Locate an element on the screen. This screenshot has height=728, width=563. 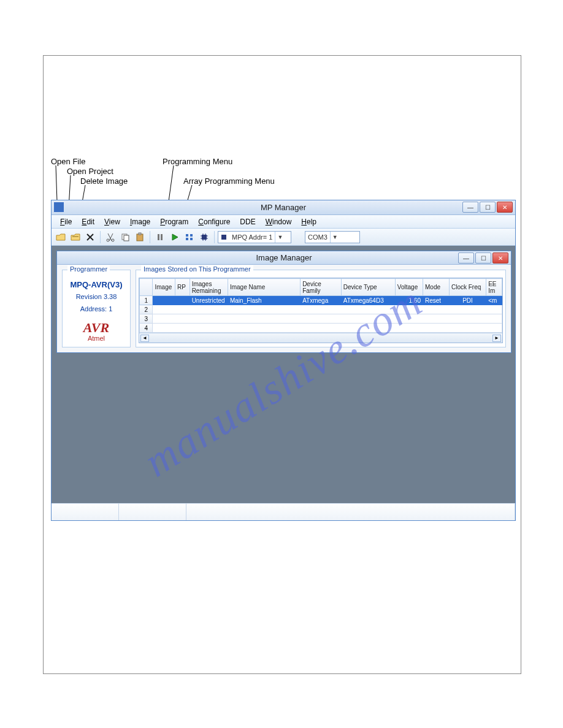
menu-program: Program is located at coordinates (174, 222).